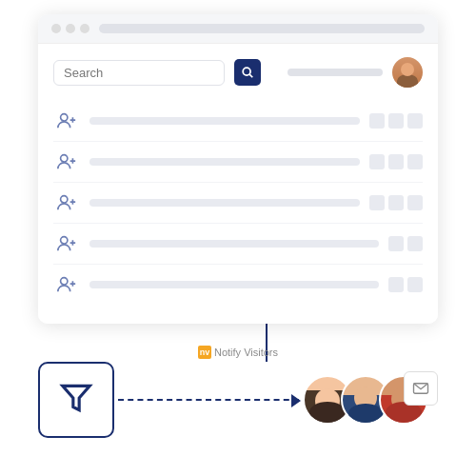 The height and width of the screenshot is (476, 476). Describe the element at coordinates (70, 29) in the screenshot. I see `dot-yellow` at that location.